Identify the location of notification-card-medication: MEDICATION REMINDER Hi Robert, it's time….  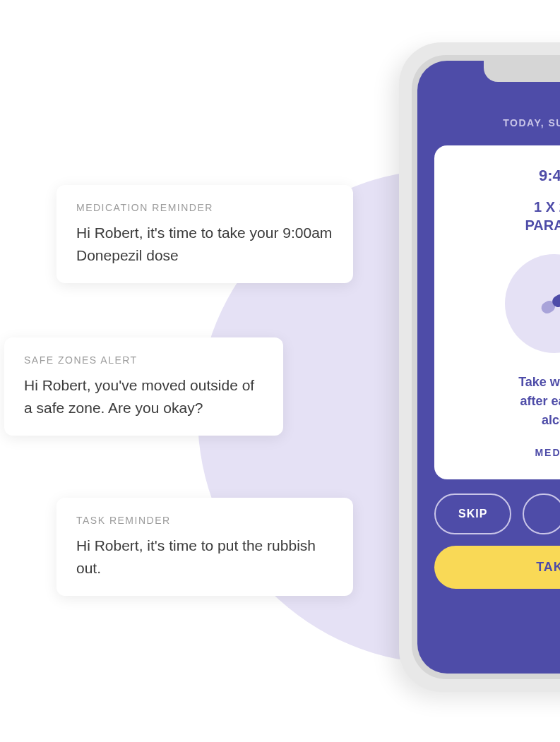
(205, 234).